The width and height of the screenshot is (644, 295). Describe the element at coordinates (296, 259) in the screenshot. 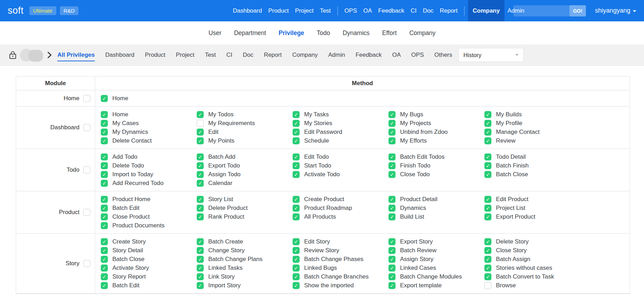

I see `checkbox-batch-change-phases: ✓` at that location.